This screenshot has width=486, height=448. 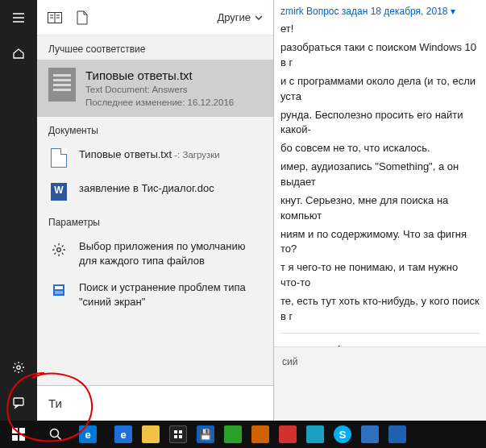 What do you see at coordinates (19, 434) in the screenshot?
I see `start-button` at bounding box center [19, 434].